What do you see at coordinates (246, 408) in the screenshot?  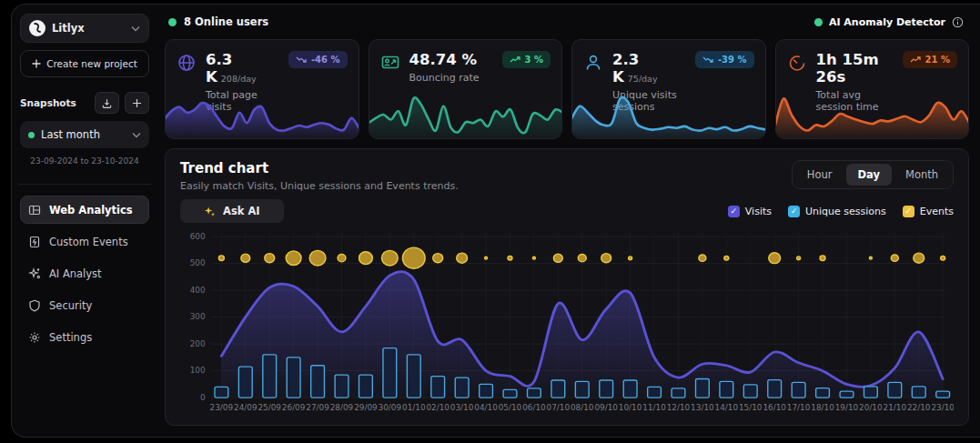 I see `svg-text: 24/09` at bounding box center [246, 408].